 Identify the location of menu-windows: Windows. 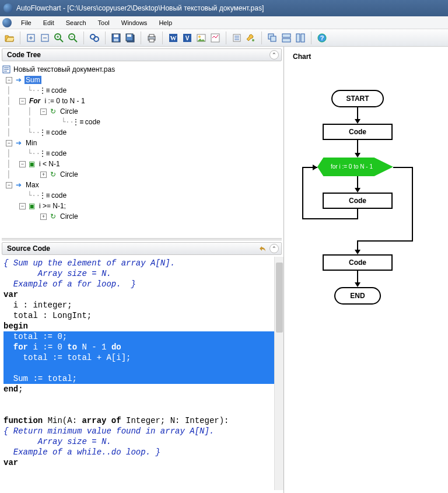
(134, 23).